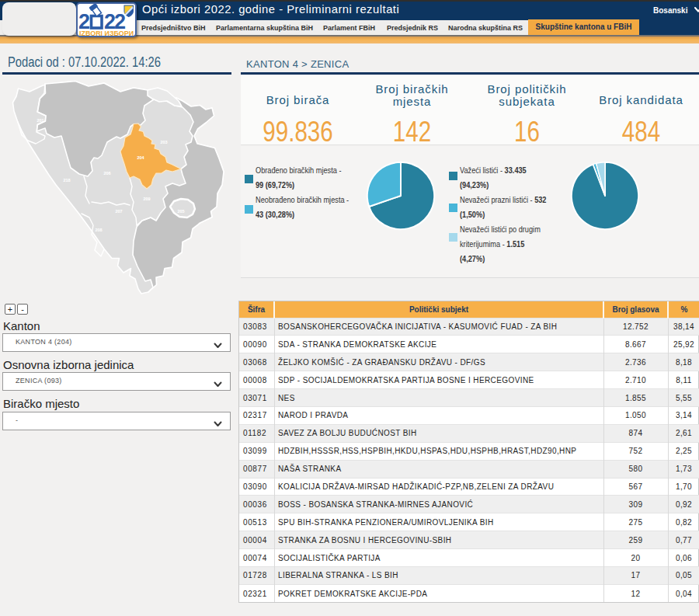 Image resolution: width=699 pixels, height=616 pixels. I want to click on svg-text: 206, so click(107, 173).